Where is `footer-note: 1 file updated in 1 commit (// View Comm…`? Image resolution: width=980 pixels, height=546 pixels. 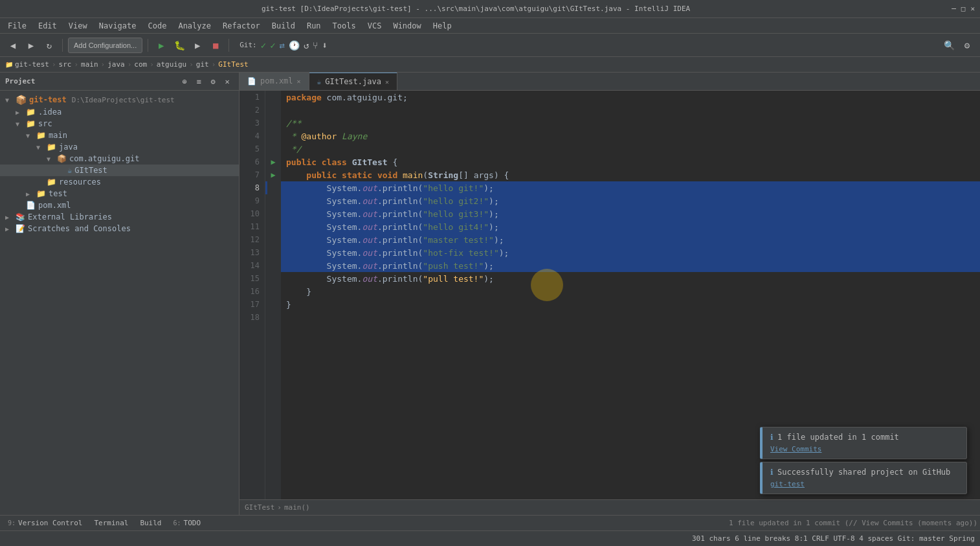
footer-note: 1 file updated in 1 commit (// View Comm… is located at coordinates (853, 523).